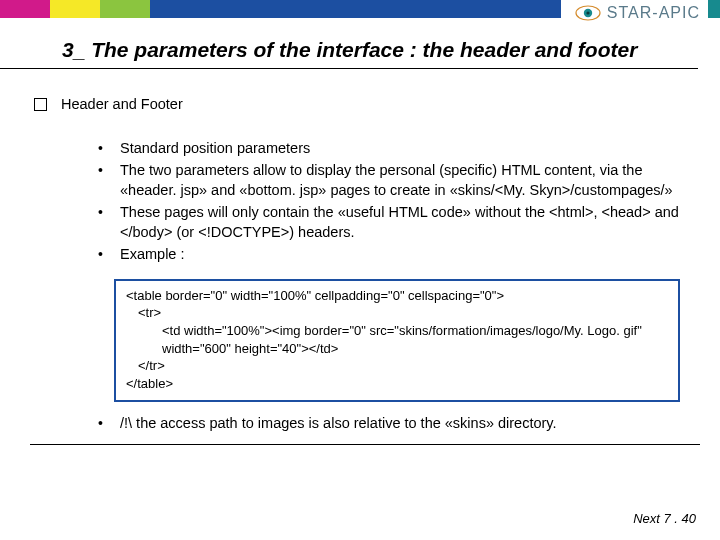 This screenshot has width=720, height=540. Describe the element at coordinates (362, 105) in the screenshot. I see `section-heading-row: Header and Footer` at that location.